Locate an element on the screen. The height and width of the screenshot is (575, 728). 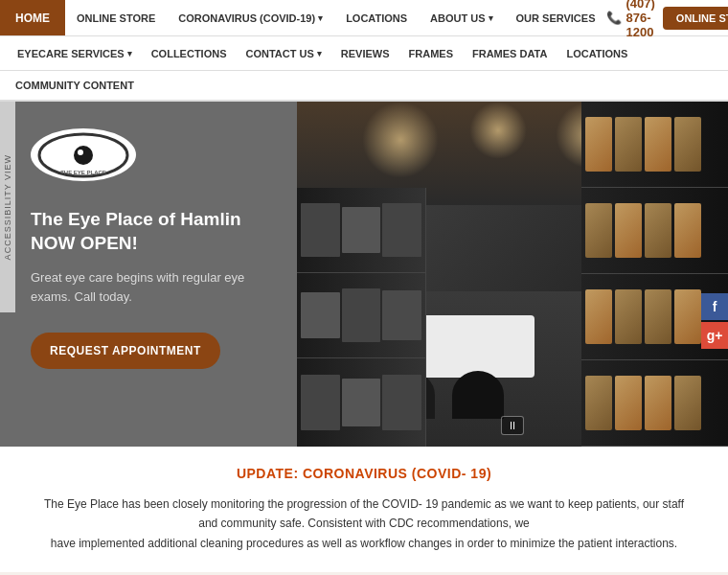
left-shelves is located at coordinates (362, 317).